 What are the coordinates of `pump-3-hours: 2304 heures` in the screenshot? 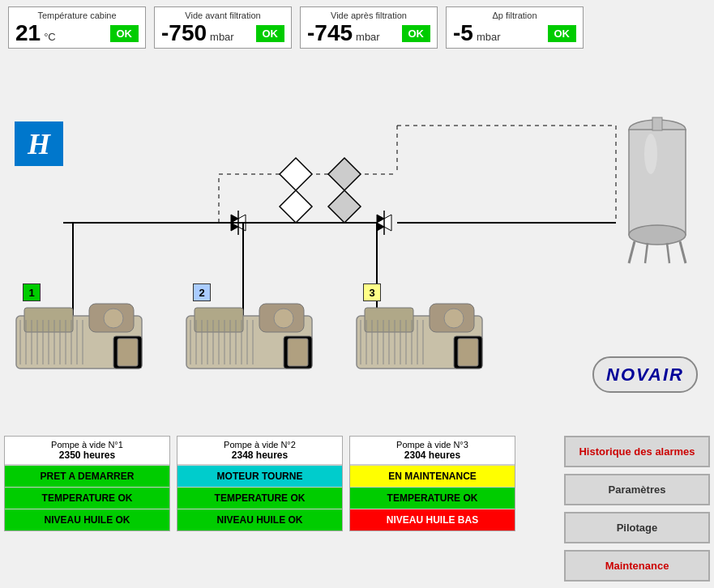 It's located at (433, 455).